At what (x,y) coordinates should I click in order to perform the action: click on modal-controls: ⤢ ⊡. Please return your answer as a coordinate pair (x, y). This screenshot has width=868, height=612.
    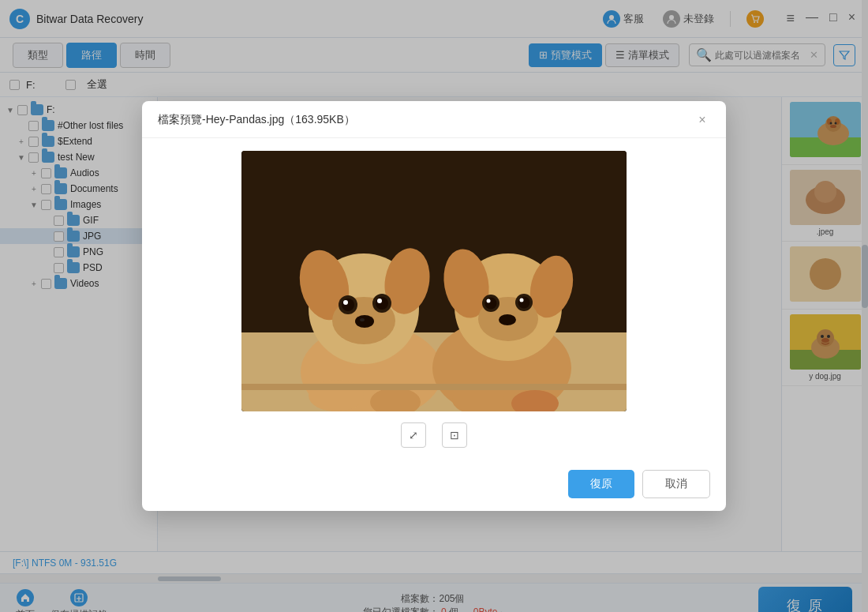
    Looking at the image, I should click on (434, 435).